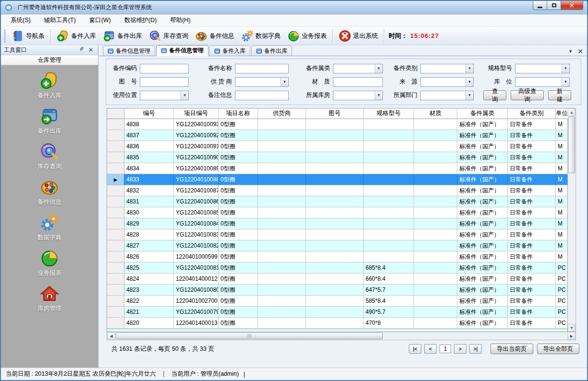 Image resolution: width=588 pixels, height=381 pixels. What do you see at coordinates (436, 114) in the screenshot?
I see `column-header-6: 材质` at bounding box center [436, 114].